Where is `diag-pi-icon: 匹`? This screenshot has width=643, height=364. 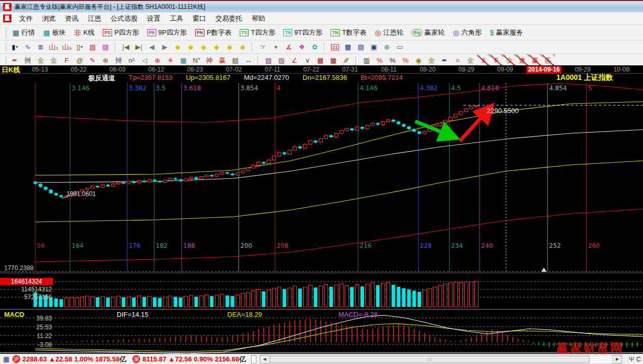 diag-pi-icon: 匹 is located at coordinates (548, 60).